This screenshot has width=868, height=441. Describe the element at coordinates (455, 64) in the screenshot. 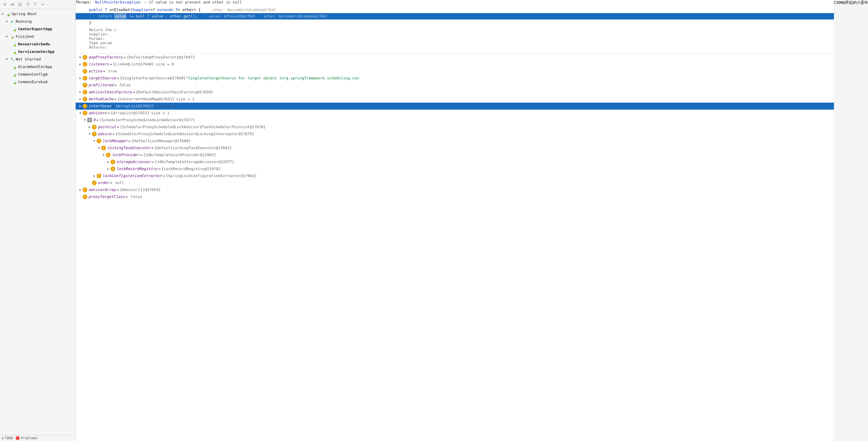

I see `debug-row: ▶flisteners = {LinkedList@17648} size = …` at that location.